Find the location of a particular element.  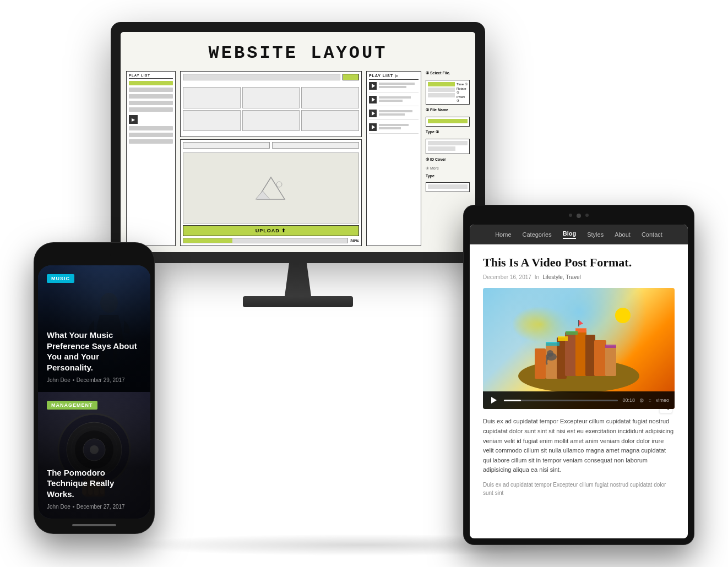

video-progress is located at coordinates (561, 401).